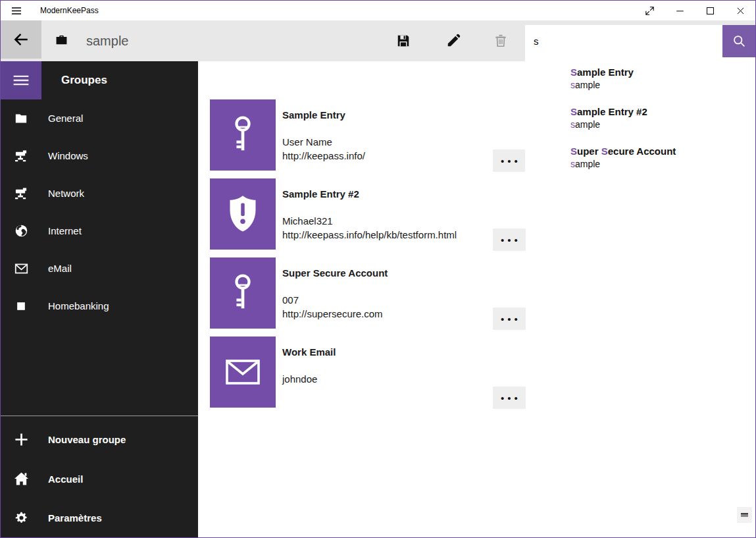 This screenshot has height=538, width=756. I want to click on sidebar-footer-item: Paramètres, so click(99, 518).